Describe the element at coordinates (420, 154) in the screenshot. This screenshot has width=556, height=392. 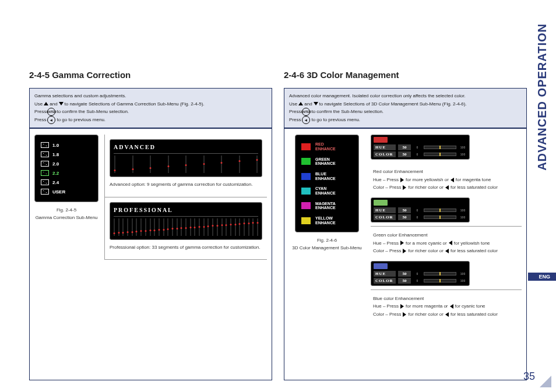
I see `color-row: COLOR500100` at that location.